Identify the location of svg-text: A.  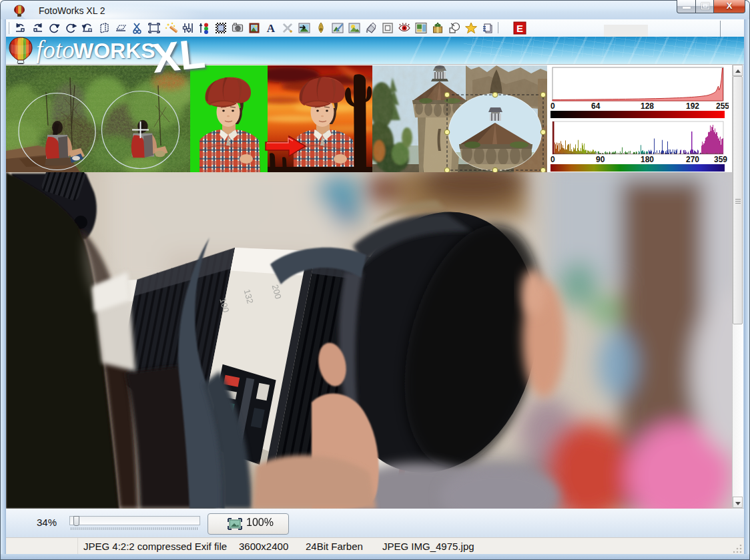
(271, 28).